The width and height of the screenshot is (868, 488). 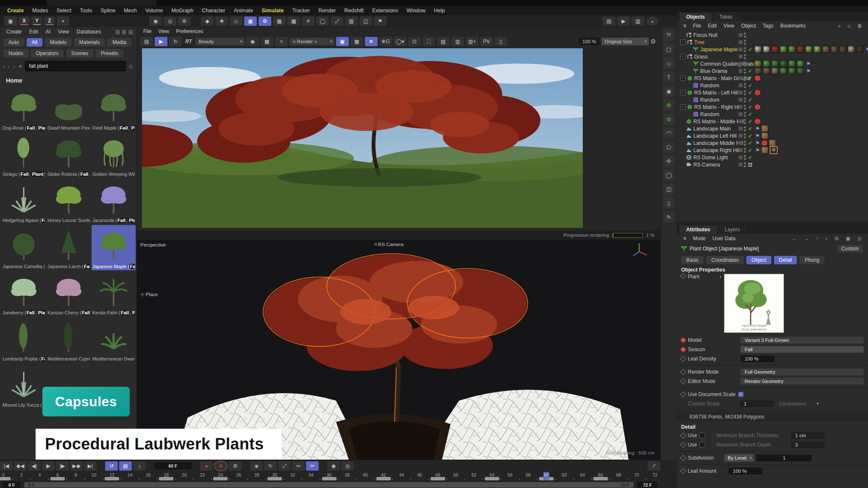 I want to click on layout-list-icon: ▤, so click(x=124, y=32).